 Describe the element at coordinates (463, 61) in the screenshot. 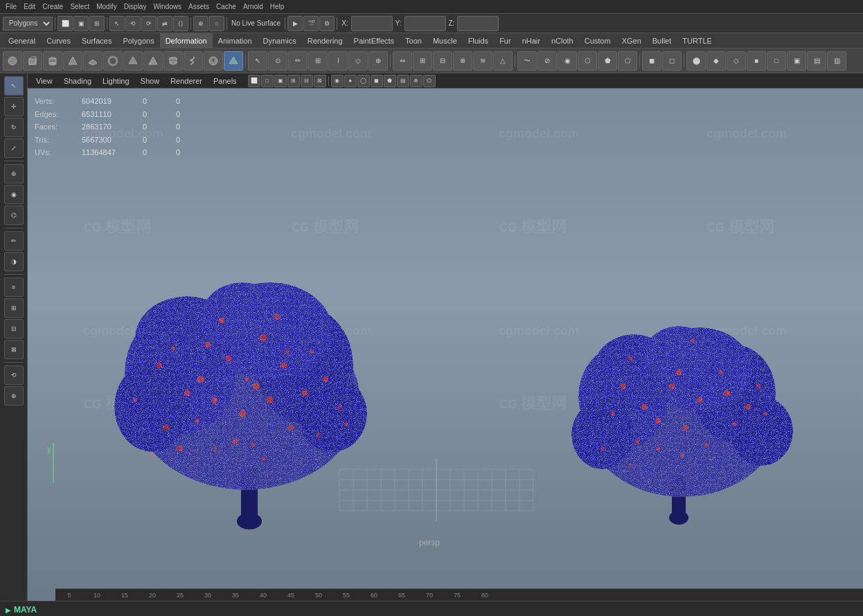

I see `boolean-icon: ⊗` at that location.